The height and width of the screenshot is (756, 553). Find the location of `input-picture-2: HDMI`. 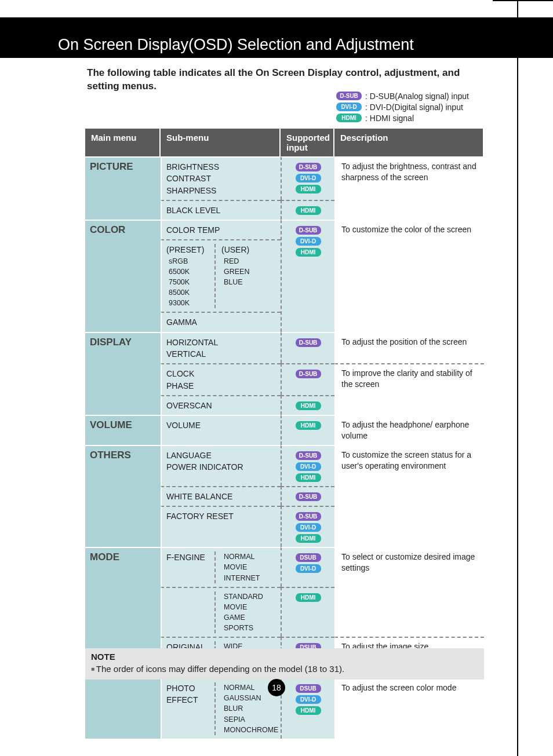

input-picture-2: HDMI is located at coordinates (307, 210).